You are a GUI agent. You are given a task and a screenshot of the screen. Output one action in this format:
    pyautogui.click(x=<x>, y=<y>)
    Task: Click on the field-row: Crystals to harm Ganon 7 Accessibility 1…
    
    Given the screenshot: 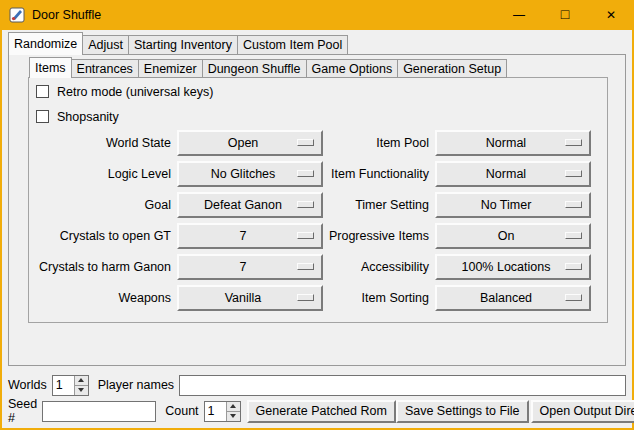 What is the action you would take?
    pyautogui.click(x=318, y=266)
    